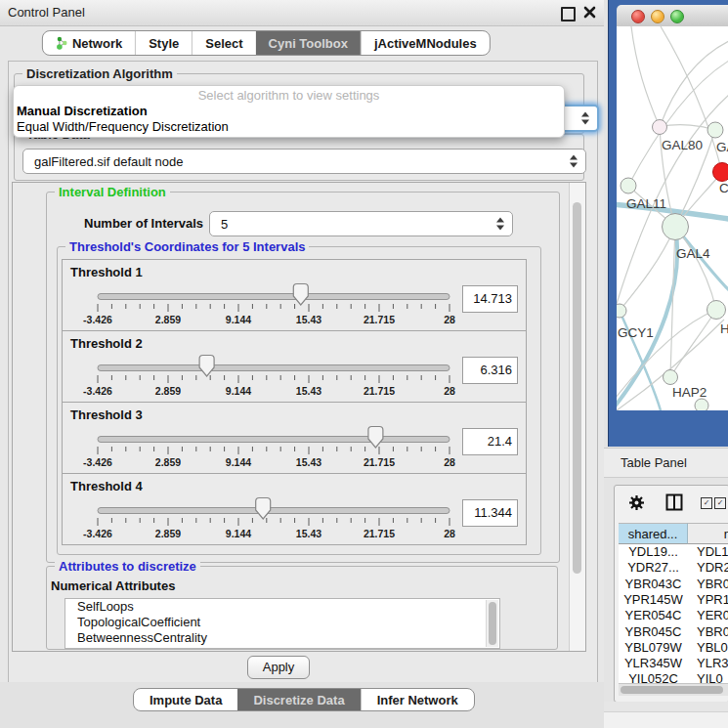 Image resolution: width=728 pixels, height=728 pixels. What do you see at coordinates (304, 700) in the screenshot?
I see `cyni-bottom-tabbar: Impute DataDiscretize DataInfer Network` at bounding box center [304, 700].